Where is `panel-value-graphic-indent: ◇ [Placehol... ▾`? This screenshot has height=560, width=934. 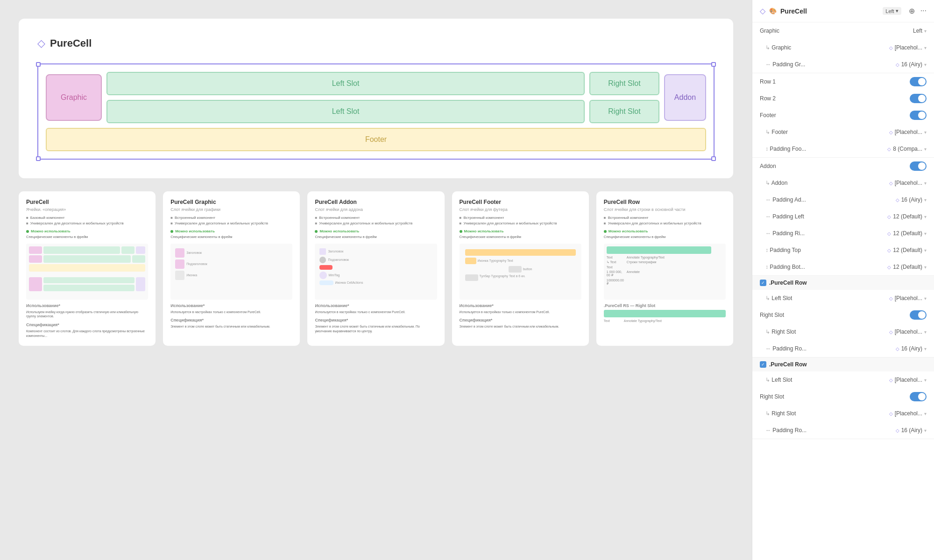
panel-value-graphic-indent: ◇ [Placehol... ▾ is located at coordinates (908, 48).